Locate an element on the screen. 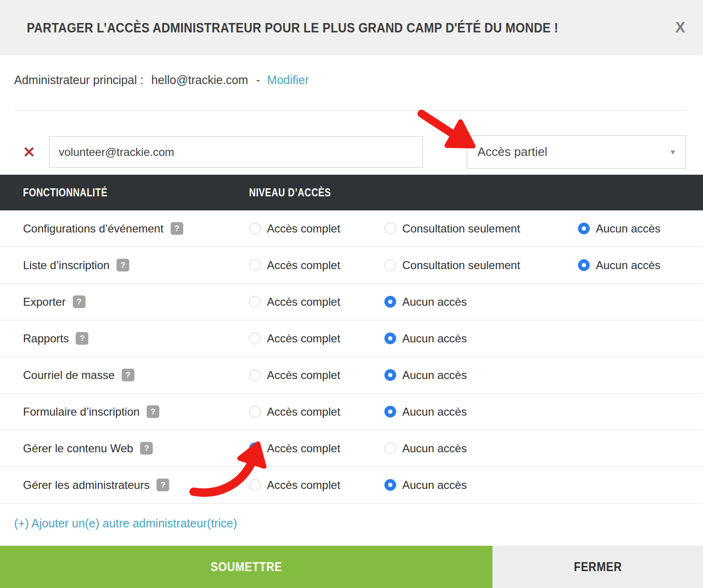 This screenshot has height=588, width=703. table-row: Gérer le contenu Web?Accès completAucun … is located at coordinates (352, 449).